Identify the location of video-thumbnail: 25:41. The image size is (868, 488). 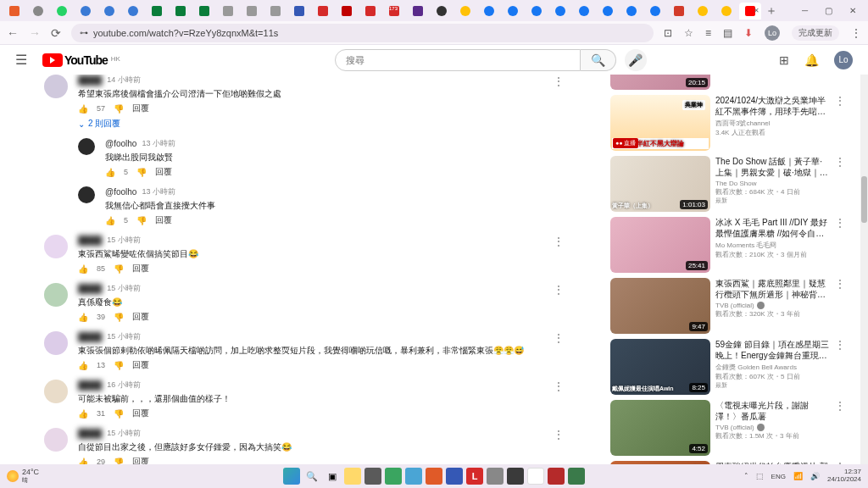
(660, 245).